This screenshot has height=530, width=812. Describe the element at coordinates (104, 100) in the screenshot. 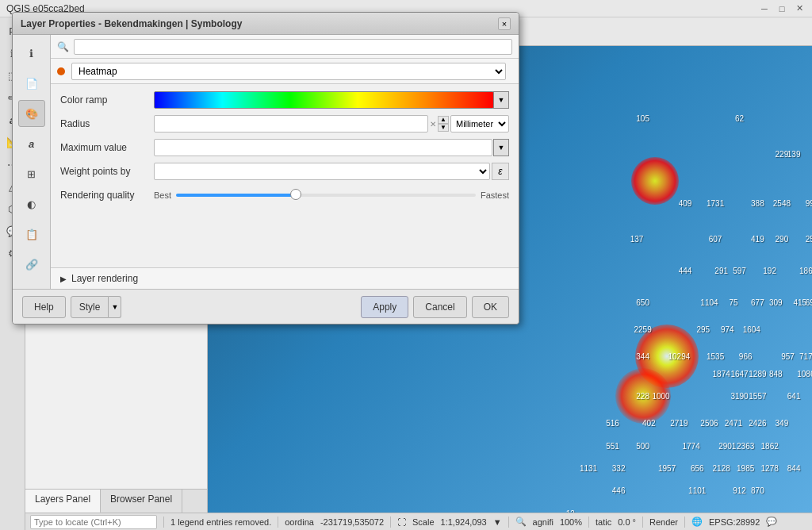

I see `color-ramp-label: Color ramp` at that location.